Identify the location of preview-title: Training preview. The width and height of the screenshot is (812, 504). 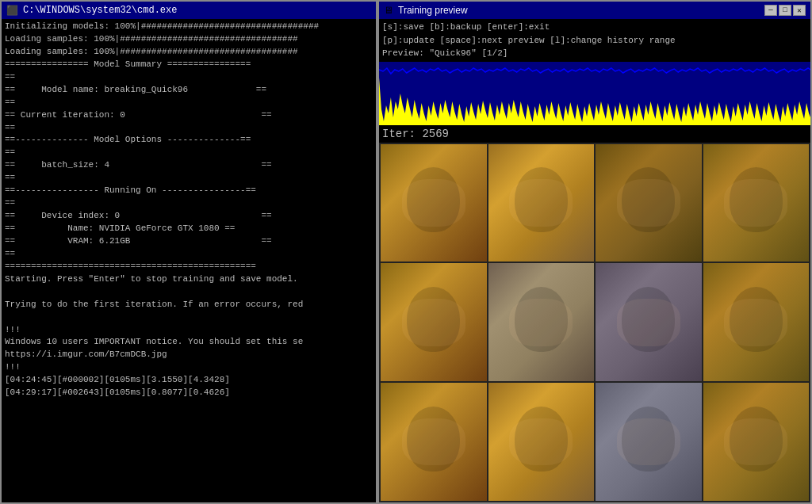
(579, 10).